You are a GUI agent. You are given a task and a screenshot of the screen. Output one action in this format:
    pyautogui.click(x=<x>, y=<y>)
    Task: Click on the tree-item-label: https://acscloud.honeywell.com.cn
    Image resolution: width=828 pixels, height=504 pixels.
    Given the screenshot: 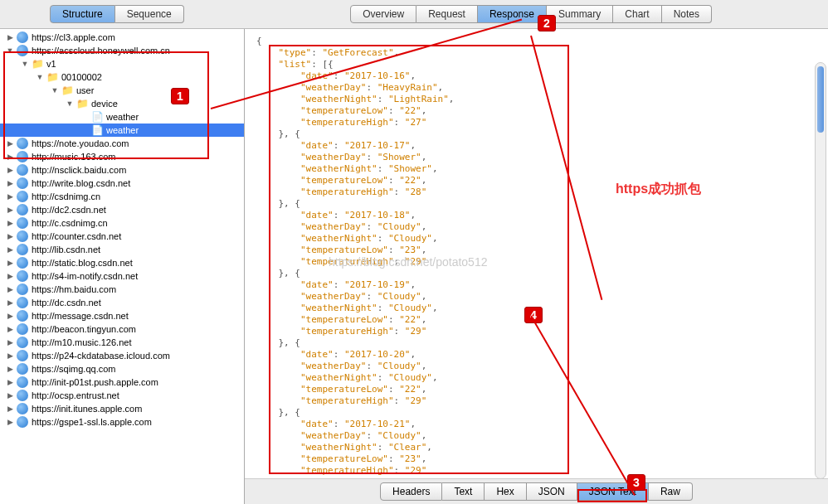 What is the action you would take?
    pyautogui.click(x=101, y=51)
    